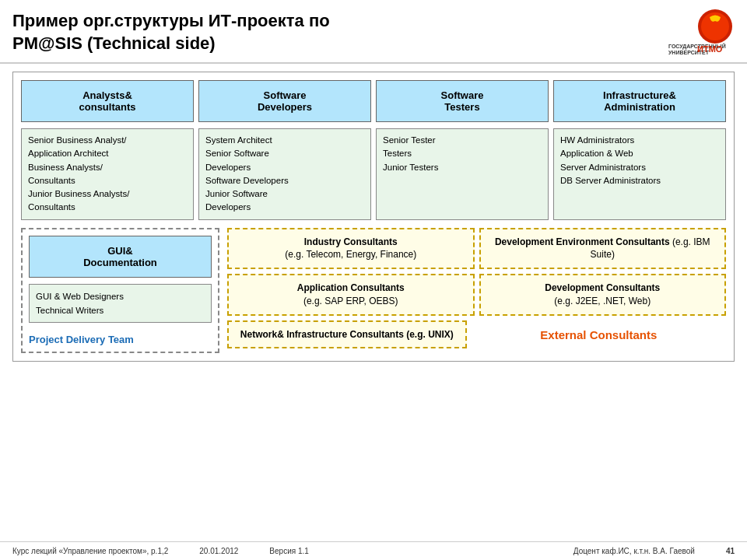 This screenshot has height=560, width=747. Describe the element at coordinates (114, 44) in the screenshot. I see `title-line2: PM@SIS (Technical side)` at that location.